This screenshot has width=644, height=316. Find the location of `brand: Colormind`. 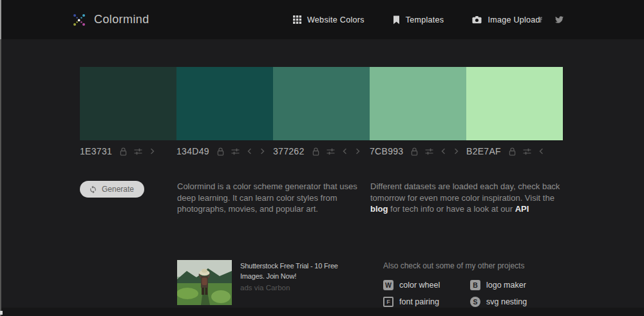

brand: Colormind is located at coordinates (110, 20).